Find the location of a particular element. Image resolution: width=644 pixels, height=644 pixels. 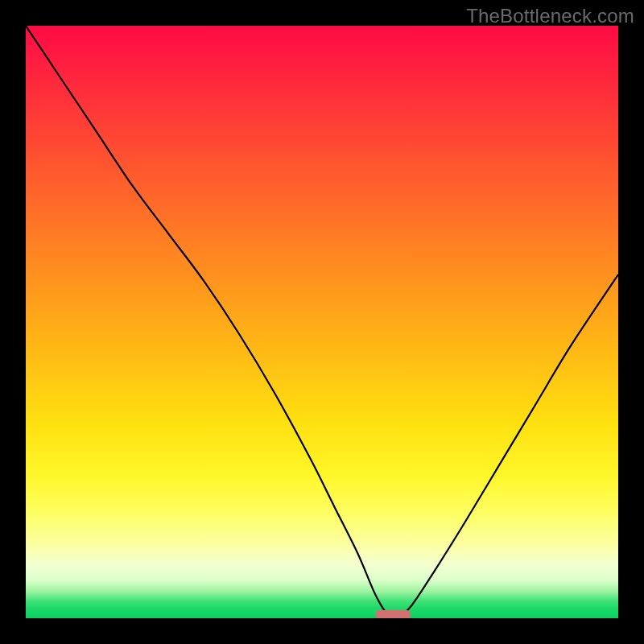

attribution-text: TheBottleneck.com is located at coordinates (551, 16).